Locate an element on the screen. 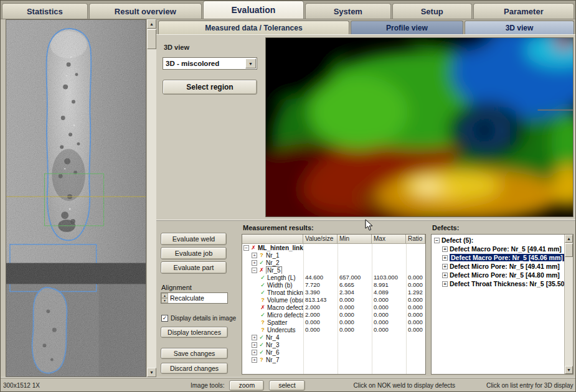  column-header-max: Max is located at coordinates (389, 239).